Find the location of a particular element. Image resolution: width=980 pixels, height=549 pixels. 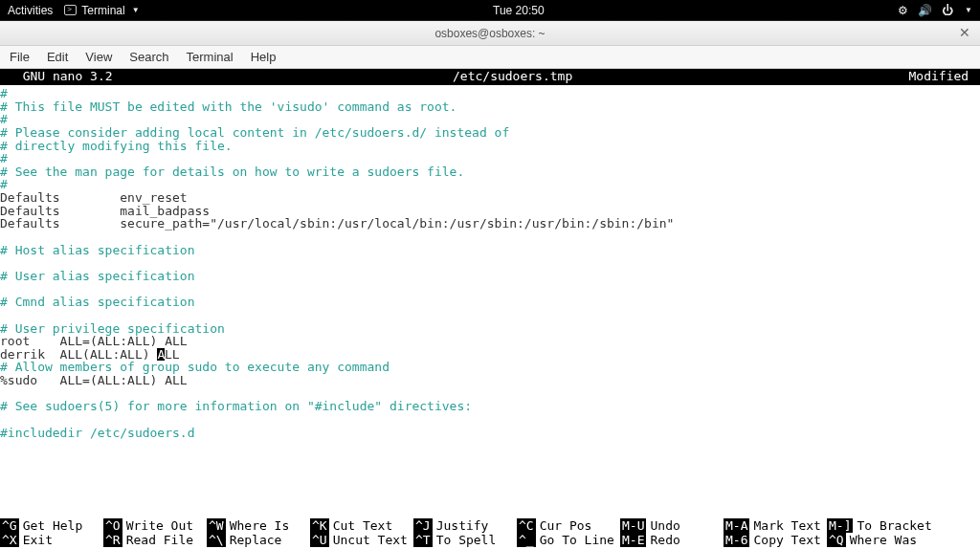

nano-shortcut: M-ERedo is located at coordinates (672, 539).